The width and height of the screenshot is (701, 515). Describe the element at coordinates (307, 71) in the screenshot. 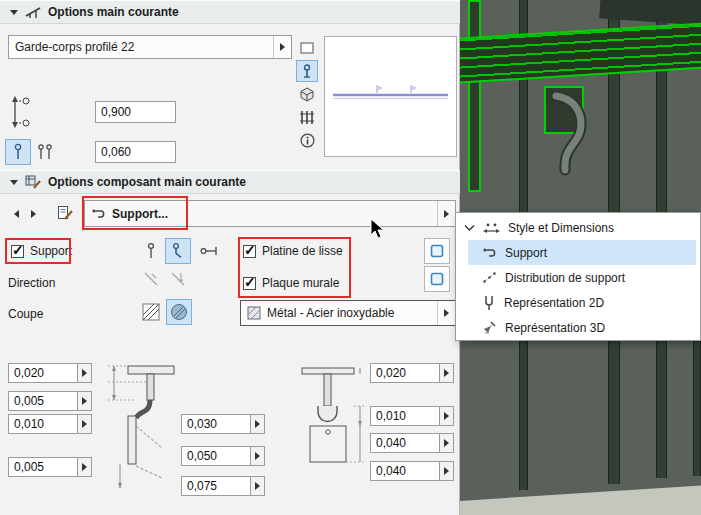

I see `preview-mode-elevation-button` at that location.